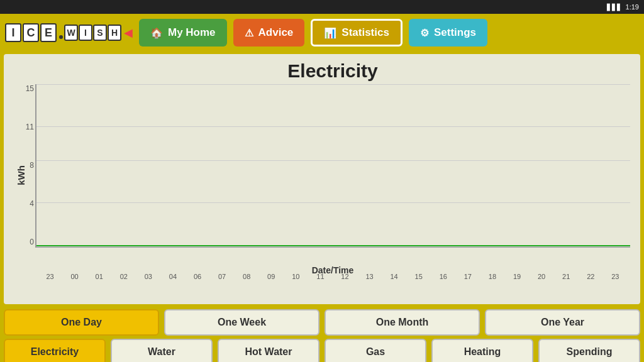 The image size is (644, 362). Describe the element at coordinates (633, 7) in the screenshot. I see `status-time: 1:19` at that location.